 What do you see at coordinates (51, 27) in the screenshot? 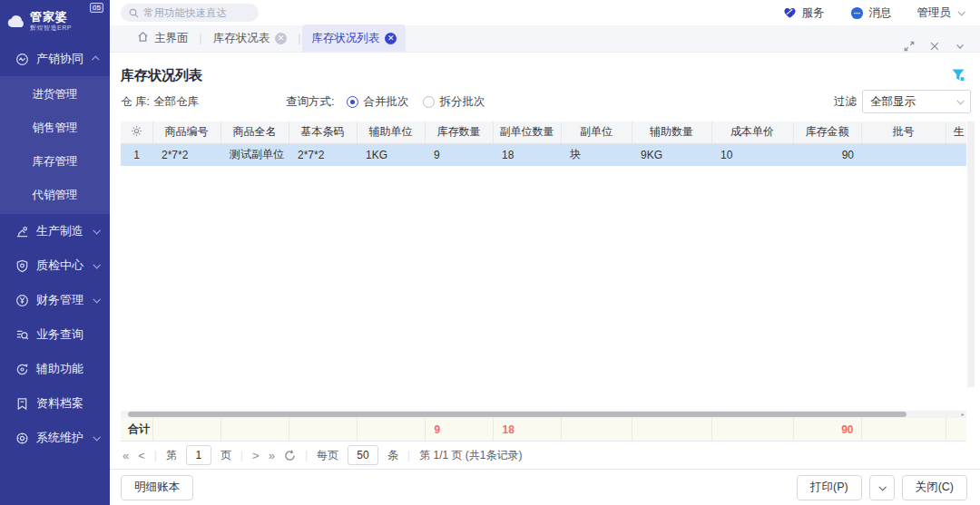
I see `brand-subtitle: 辉煌智造ERP` at bounding box center [51, 27].